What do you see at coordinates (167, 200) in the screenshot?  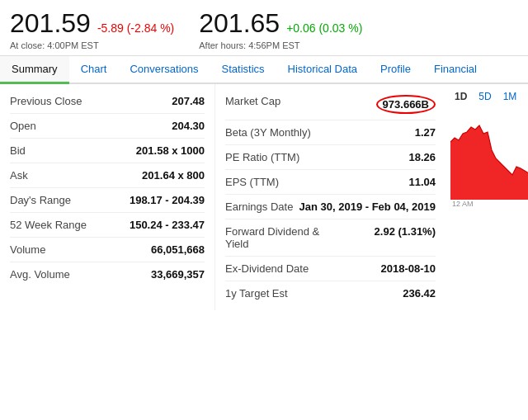 I see `value-days-range: 198.17 - 204.39` at bounding box center [167, 200].